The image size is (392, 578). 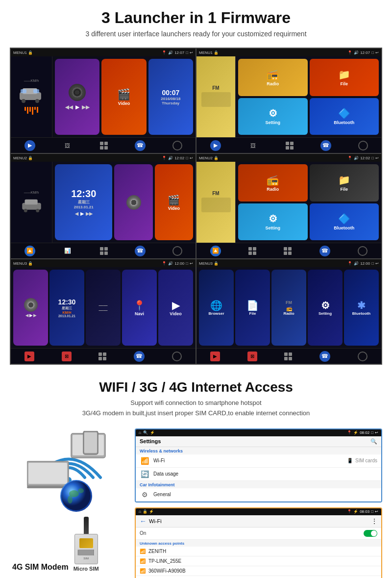 I want to click on setting-tile: ⚙ Setting, so click(x=273, y=117).